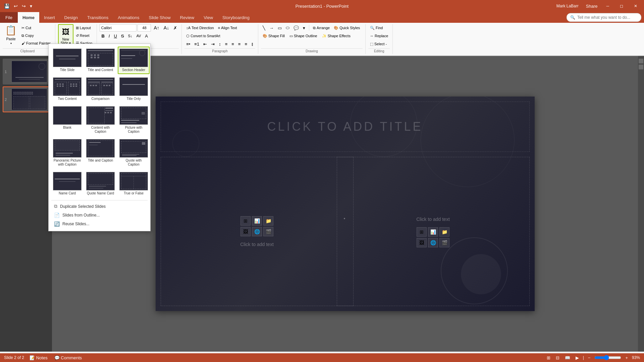 The image size is (644, 362). I want to click on comments-button: 💬 Comments, so click(68, 358).